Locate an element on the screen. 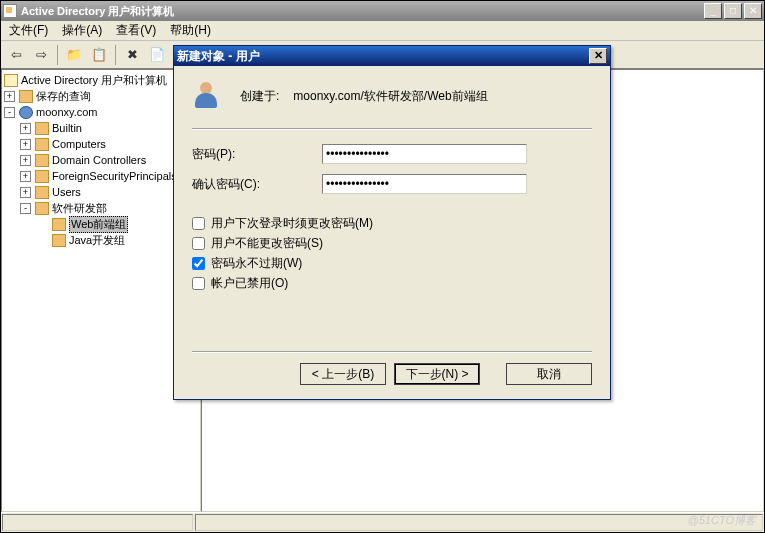 The width and height of the screenshot is (765, 533). tree-domain: moonxy.com is located at coordinates (67, 112).